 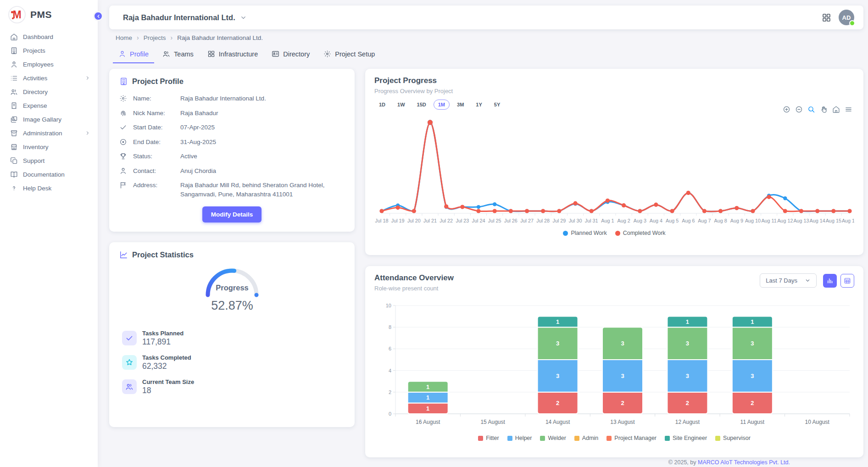 I want to click on breadcrumb-home: Home, so click(x=124, y=38).